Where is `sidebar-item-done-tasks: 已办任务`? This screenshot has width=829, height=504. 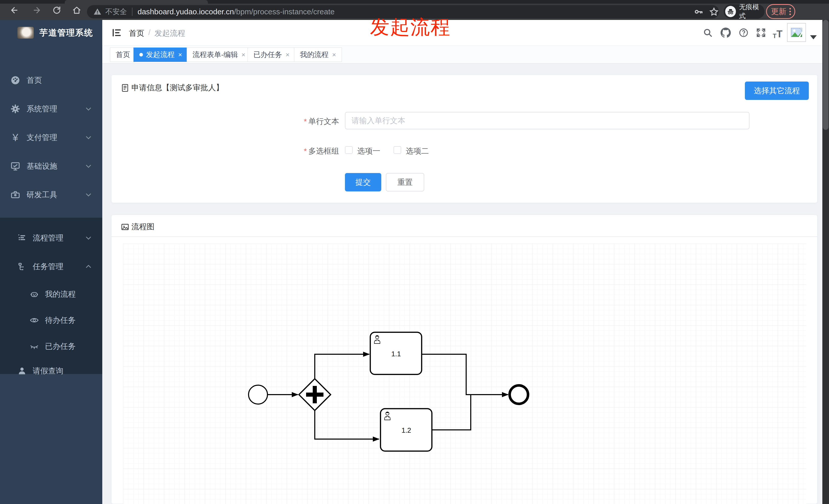 sidebar-item-done-tasks: 已办任务 is located at coordinates (51, 346).